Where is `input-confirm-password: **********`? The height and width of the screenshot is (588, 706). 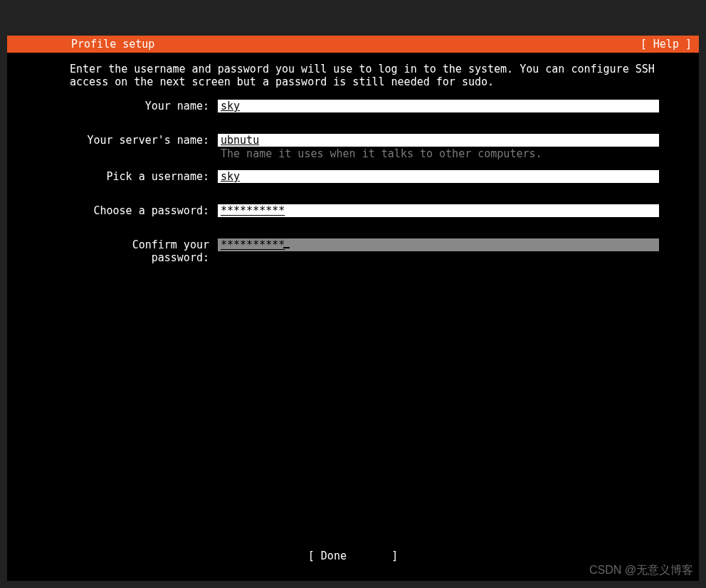
input-confirm-password: ********** is located at coordinates (438, 245).